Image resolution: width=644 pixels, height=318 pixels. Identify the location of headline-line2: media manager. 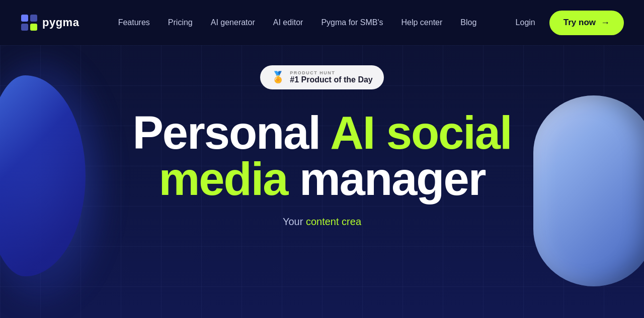
(322, 179).